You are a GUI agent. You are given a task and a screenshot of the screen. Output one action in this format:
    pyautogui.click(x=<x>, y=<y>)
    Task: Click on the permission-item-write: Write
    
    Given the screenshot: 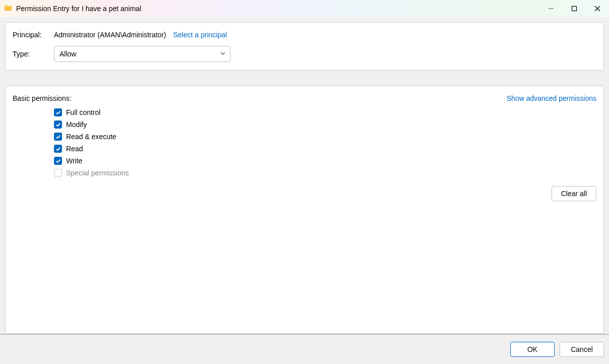 What is the action you would take?
    pyautogui.click(x=325, y=161)
    